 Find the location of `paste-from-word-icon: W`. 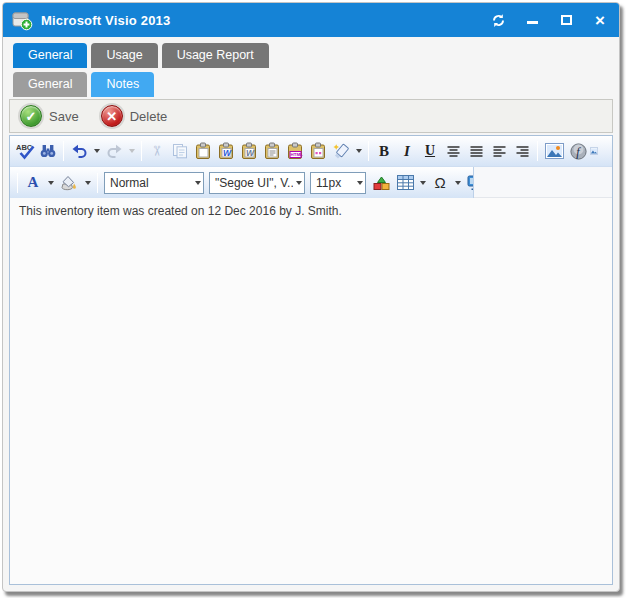

paste-from-word-icon: W is located at coordinates (226, 151).